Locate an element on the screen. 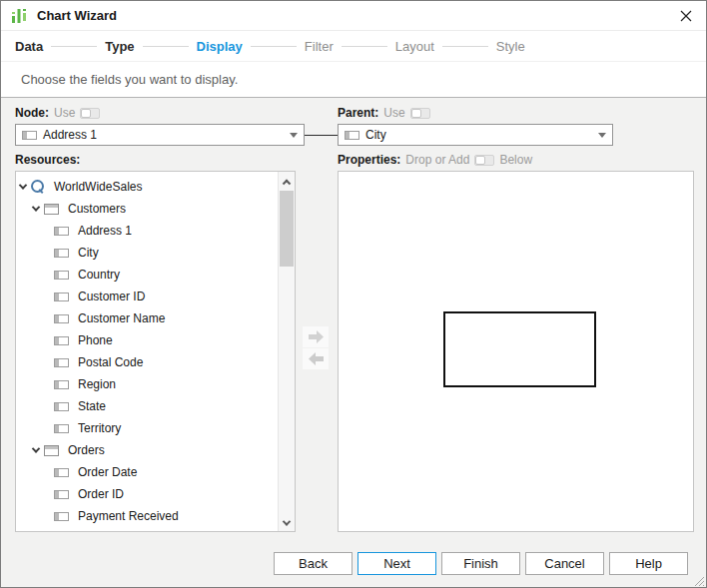 The width and height of the screenshot is (707, 588). step-style: Style is located at coordinates (511, 46).